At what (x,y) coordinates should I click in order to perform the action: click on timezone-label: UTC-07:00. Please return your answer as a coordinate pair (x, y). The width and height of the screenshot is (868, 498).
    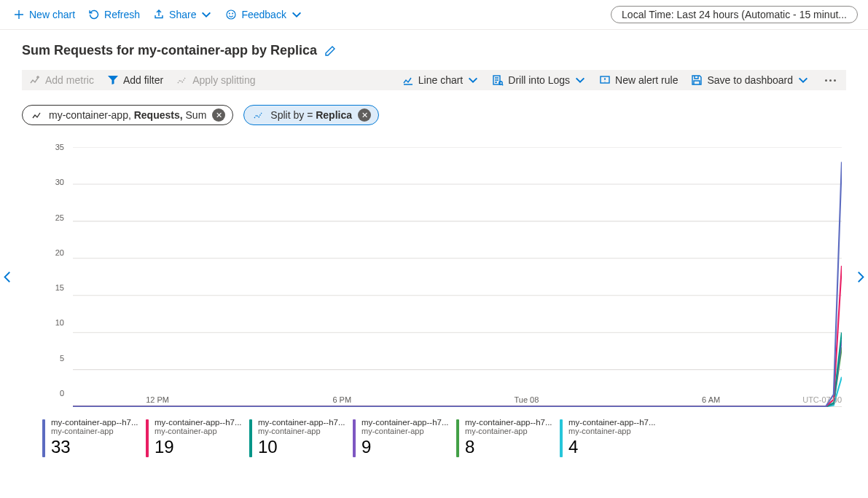
    Looking at the image, I should click on (822, 400).